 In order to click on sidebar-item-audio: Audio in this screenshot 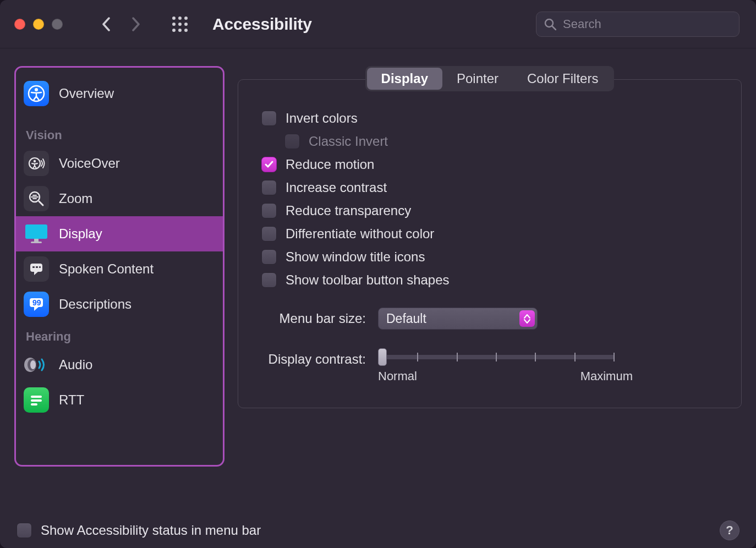, I will do `click(119, 365)`.